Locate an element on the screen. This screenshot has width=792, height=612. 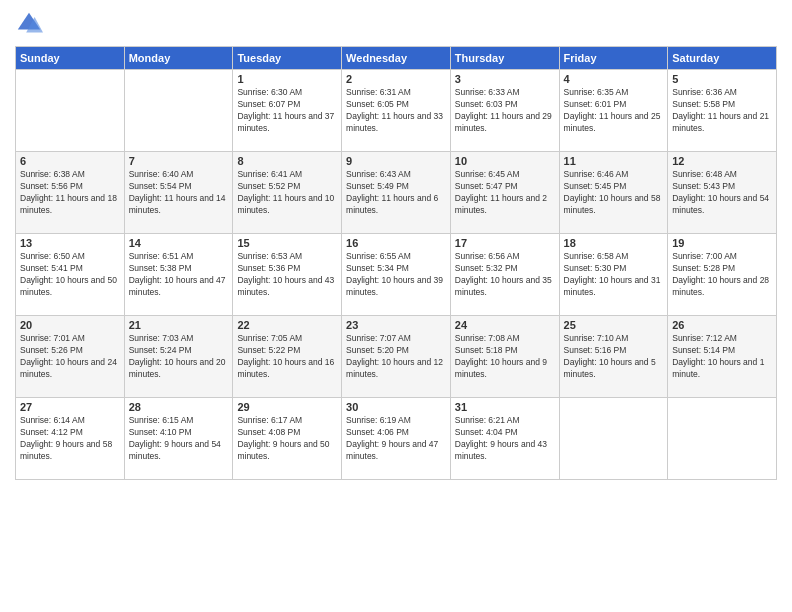
header-cell-monday: Monday is located at coordinates (178, 58).